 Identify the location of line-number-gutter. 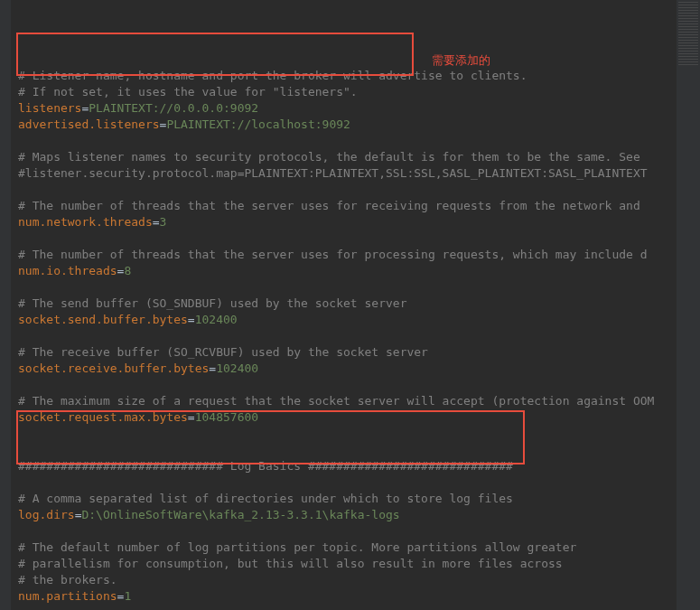
(5, 305).